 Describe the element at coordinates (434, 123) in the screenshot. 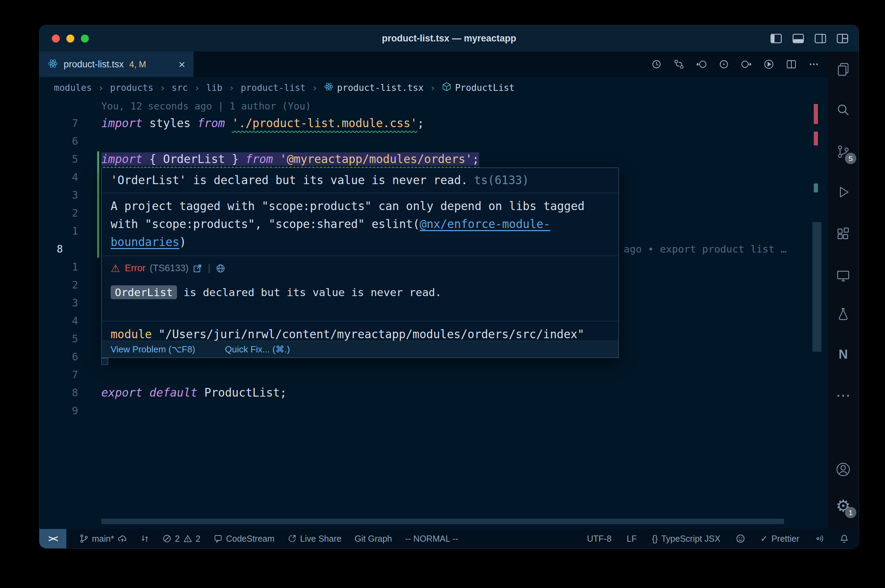

I see `code-line: 7 import styles from './product-list.mod…` at that location.